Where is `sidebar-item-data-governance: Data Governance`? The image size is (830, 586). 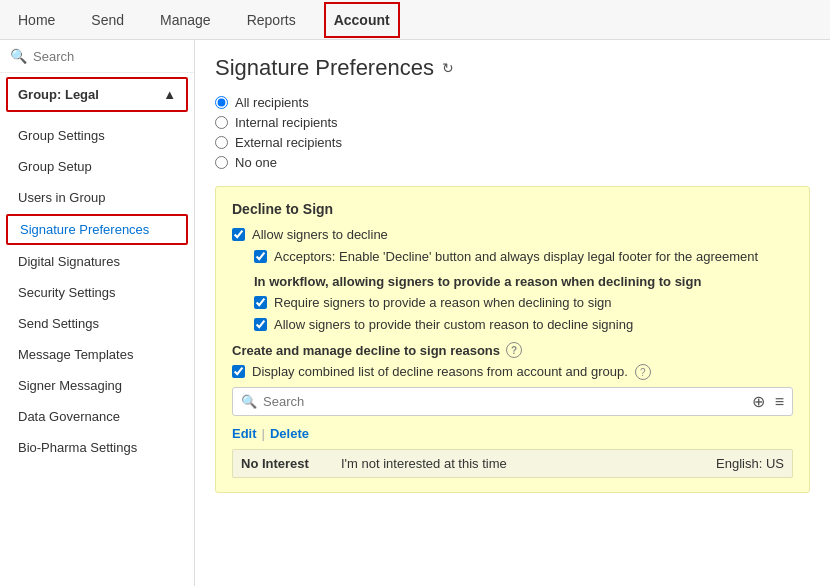 sidebar-item-data-governance: Data Governance is located at coordinates (97, 416).